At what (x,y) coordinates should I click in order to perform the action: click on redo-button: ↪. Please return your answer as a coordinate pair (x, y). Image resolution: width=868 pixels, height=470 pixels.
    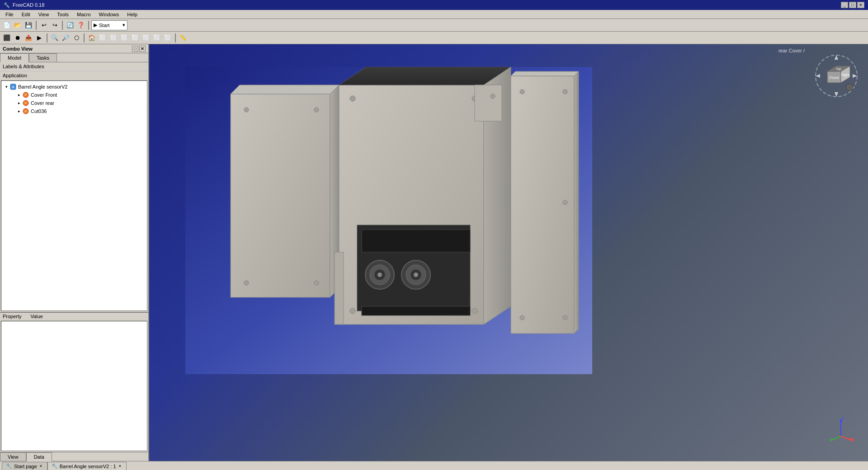
    Looking at the image, I should click on (55, 25).